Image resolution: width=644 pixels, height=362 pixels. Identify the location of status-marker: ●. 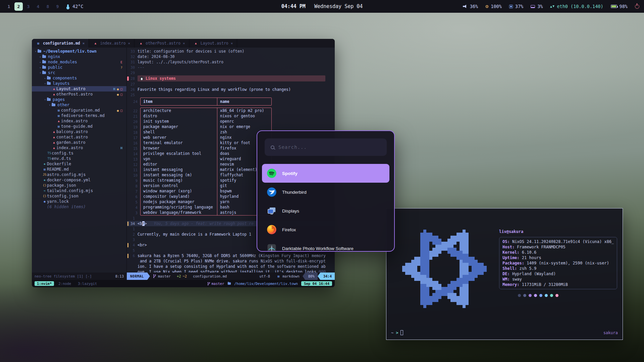
(118, 111).